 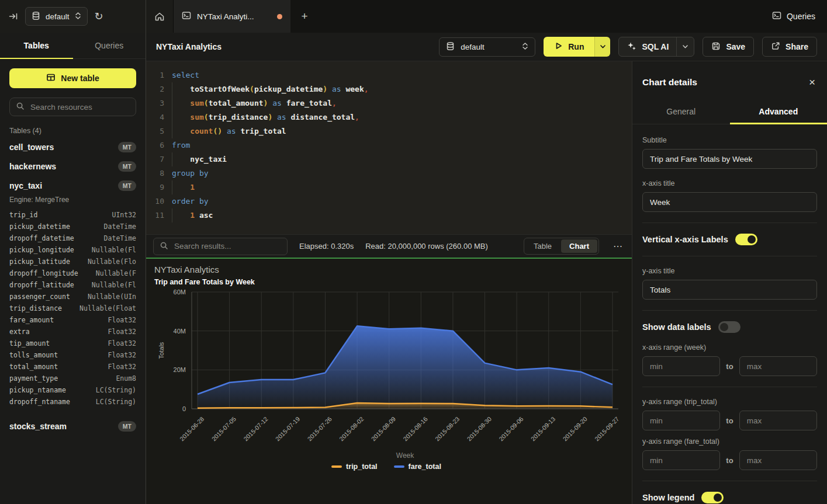 I want to click on query-title: NYTaxi Analytics, so click(x=189, y=47).